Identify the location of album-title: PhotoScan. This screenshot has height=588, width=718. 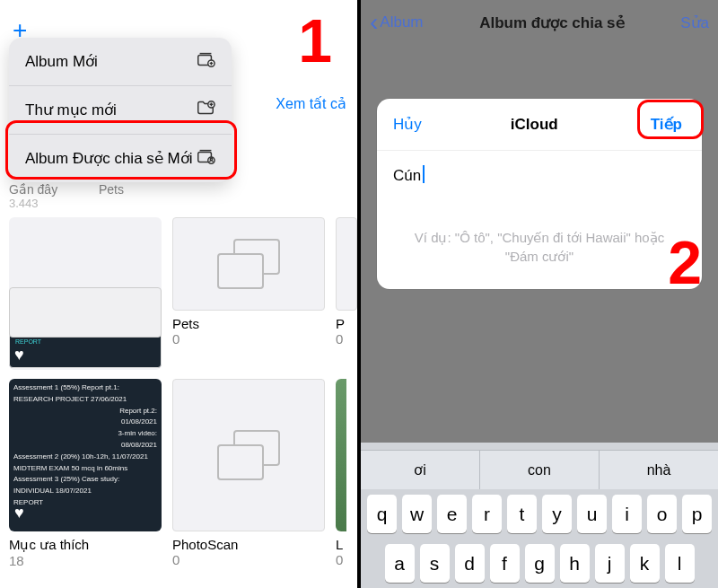
(249, 544).